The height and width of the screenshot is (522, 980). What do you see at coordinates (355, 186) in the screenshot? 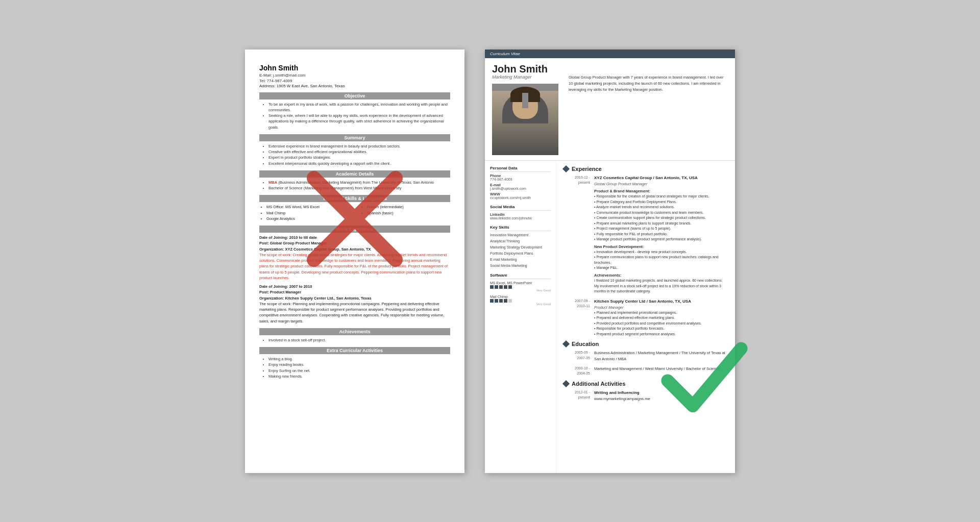
I see `academic-list: MBA (Business Administration, Marketing …` at bounding box center [355, 186].